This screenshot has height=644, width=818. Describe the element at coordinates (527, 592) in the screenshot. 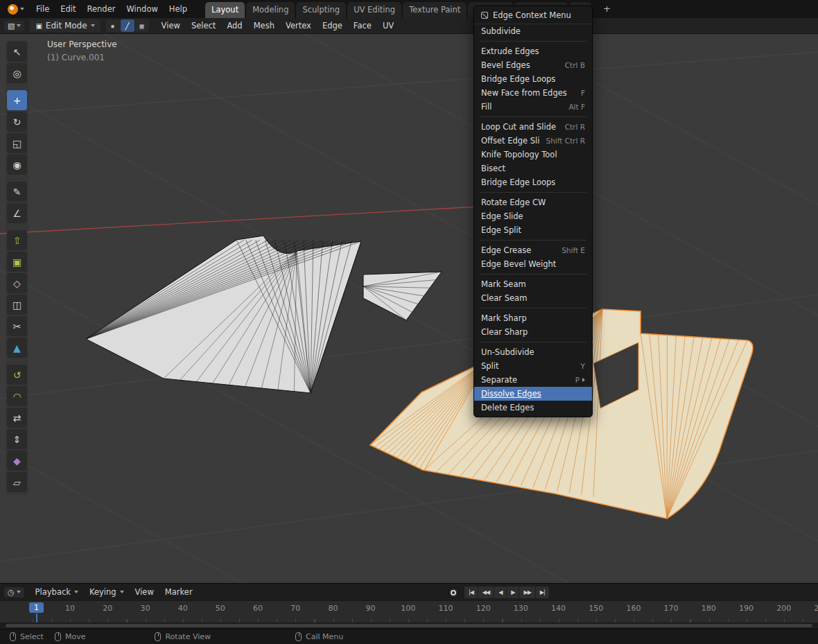

I see `transport-button: ▶▶` at that location.